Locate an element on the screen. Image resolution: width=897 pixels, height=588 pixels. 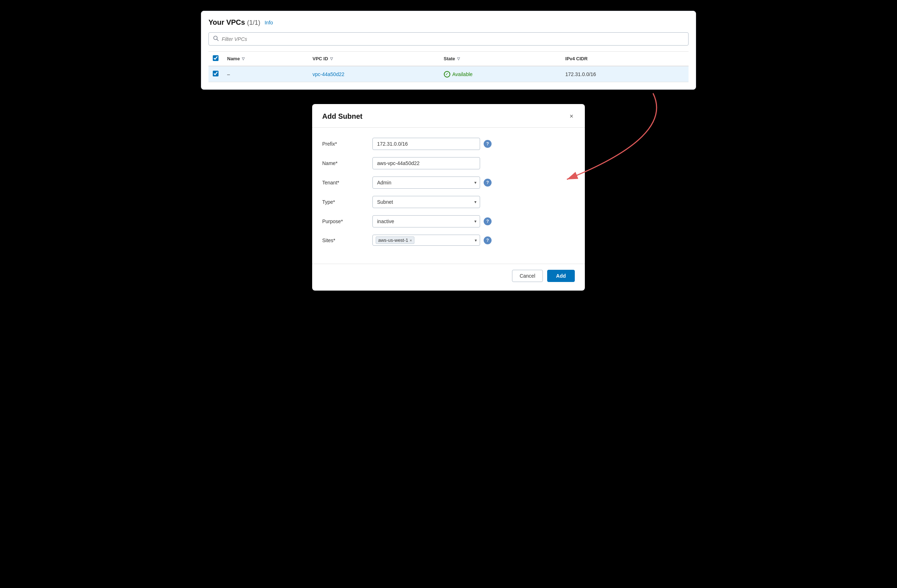
col-ipv4-label: IPv4 CIDR is located at coordinates (577, 59).